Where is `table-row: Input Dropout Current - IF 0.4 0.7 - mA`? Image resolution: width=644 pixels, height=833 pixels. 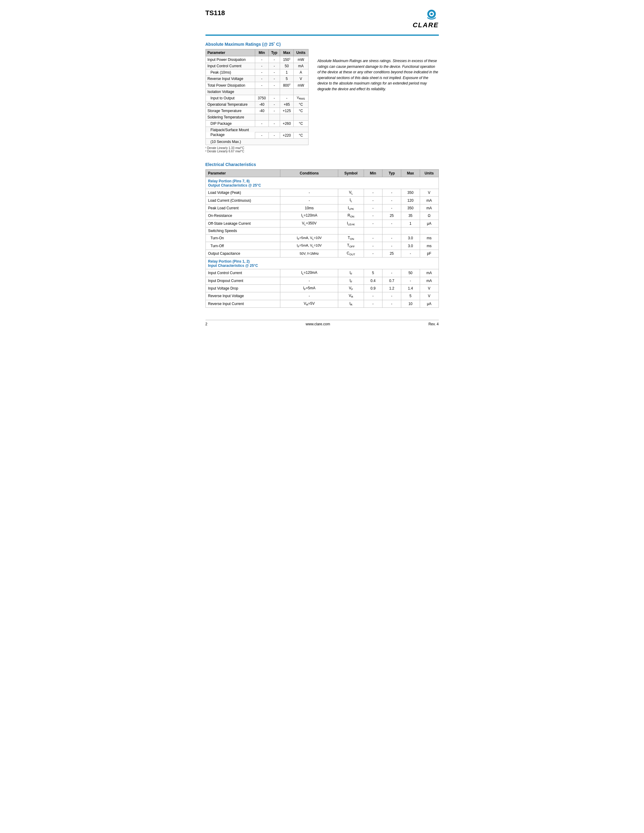
table-row: Input Dropout Current - IF 0.4 0.7 - mA is located at coordinates (322, 281).